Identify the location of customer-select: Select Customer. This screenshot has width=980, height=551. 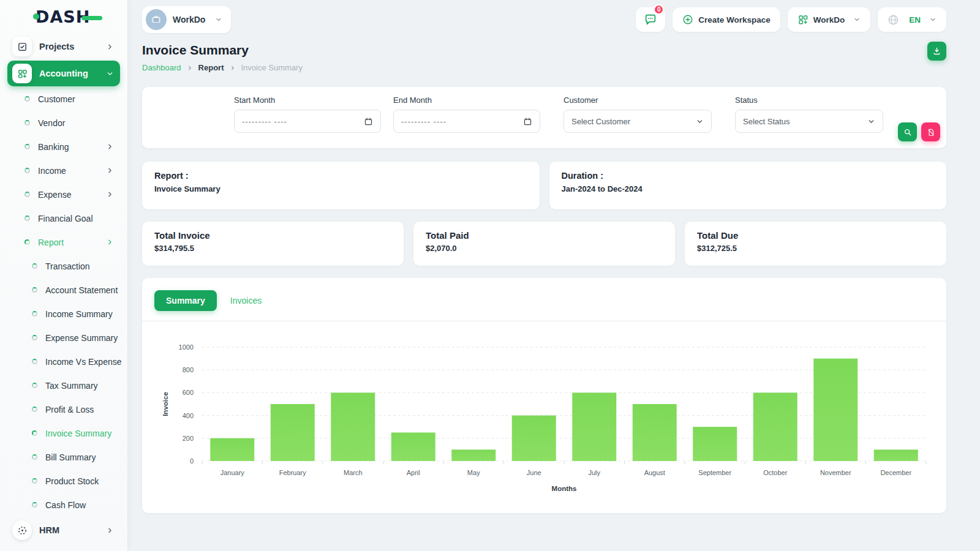
(638, 121).